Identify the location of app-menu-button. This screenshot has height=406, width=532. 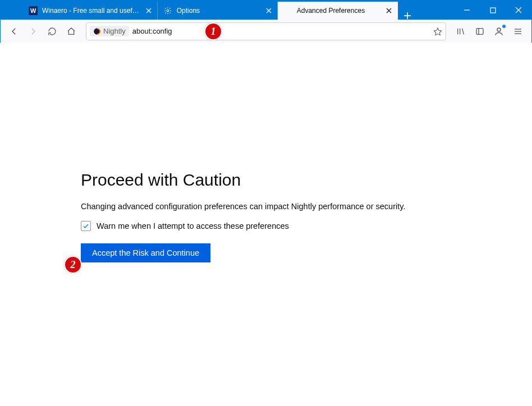
(518, 31).